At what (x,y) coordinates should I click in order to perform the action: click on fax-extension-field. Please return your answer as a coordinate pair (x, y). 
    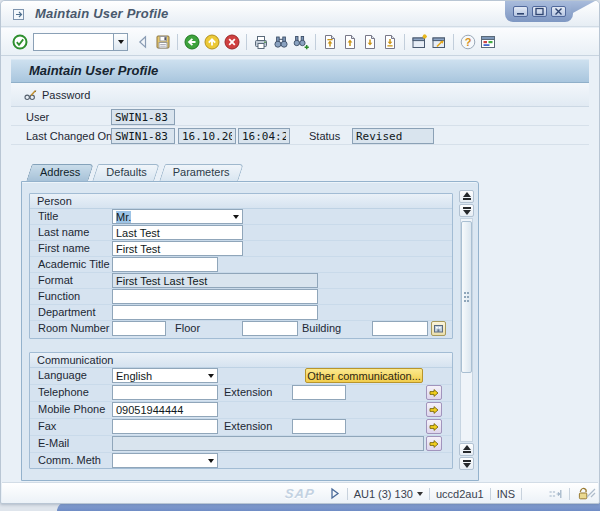
    Looking at the image, I should click on (319, 426).